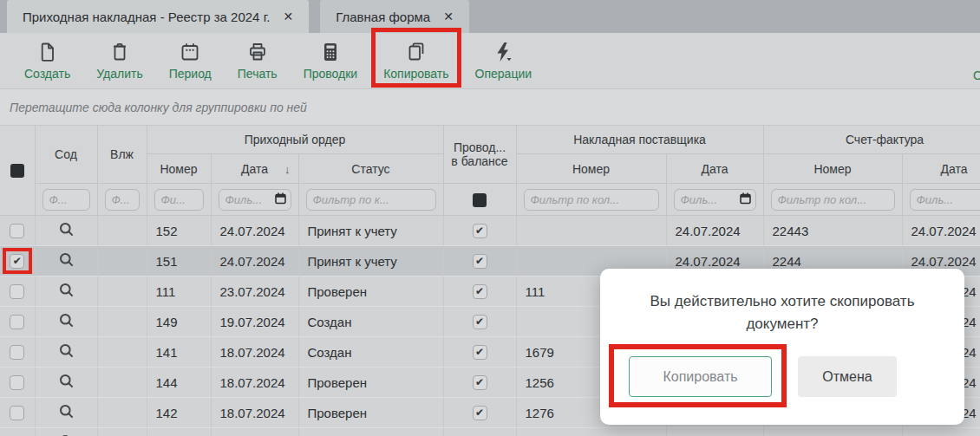  What do you see at coordinates (591, 199) in the screenshot?
I see `filter-supplier-num-input` at bounding box center [591, 199].